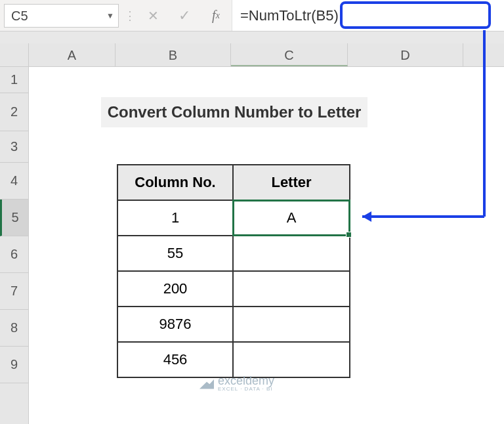 The height and width of the screenshot is (424, 504). Describe the element at coordinates (207, 383) in the screenshot. I see `watermark-icon` at that location.